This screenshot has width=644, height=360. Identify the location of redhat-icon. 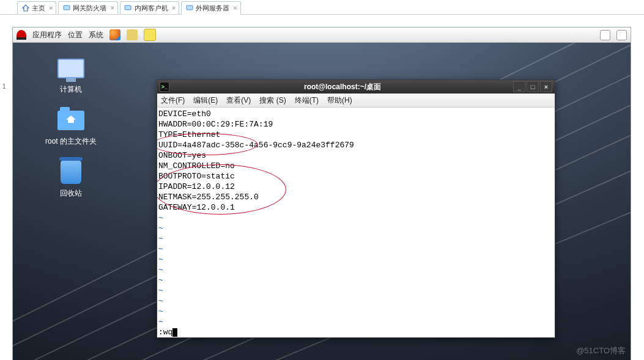
(21, 35).